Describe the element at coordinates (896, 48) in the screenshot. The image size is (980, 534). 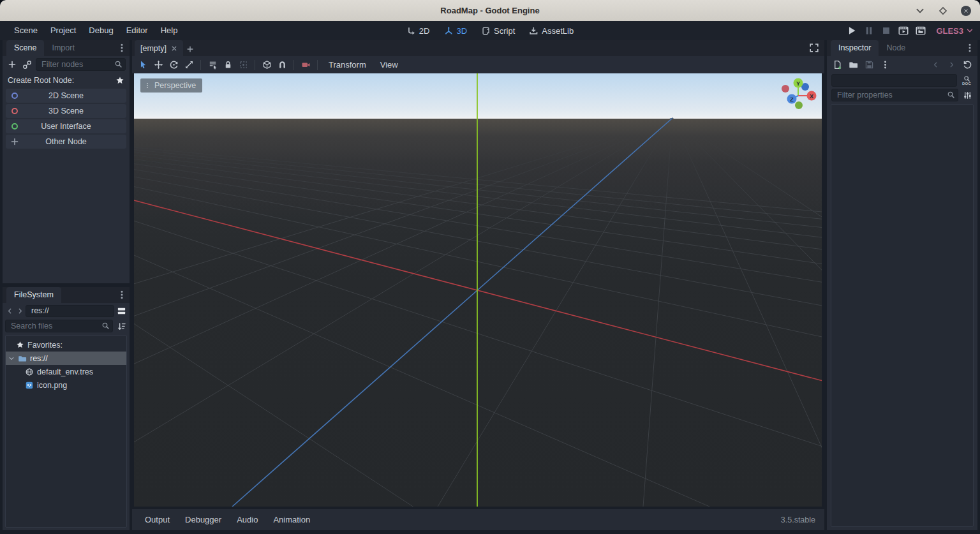
I see `tab-node: Node` at that location.